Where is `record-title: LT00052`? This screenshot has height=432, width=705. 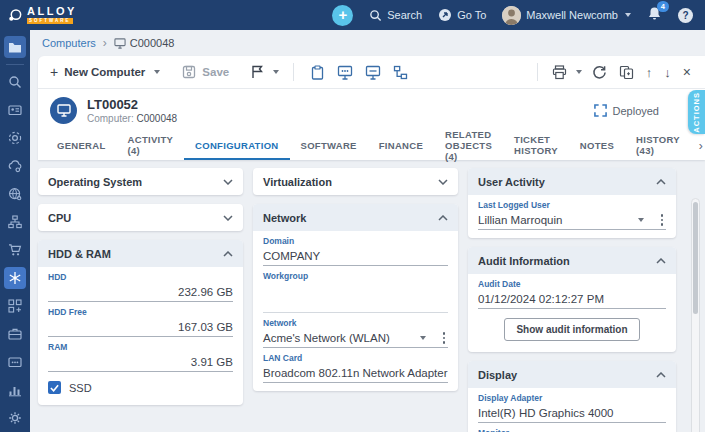
record-title: LT00052 is located at coordinates (132, 105).